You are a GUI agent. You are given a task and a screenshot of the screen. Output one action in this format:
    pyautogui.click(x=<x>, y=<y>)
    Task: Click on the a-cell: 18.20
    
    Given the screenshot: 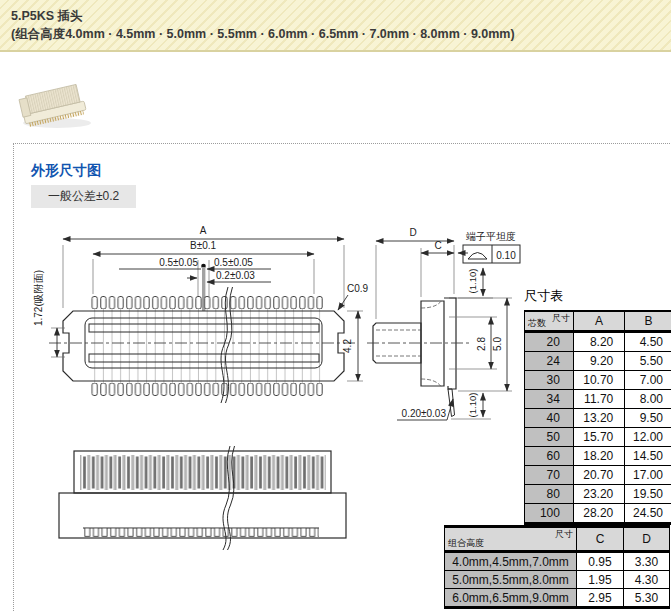 What is the action you would take?
    pyautogui.click(x=598, y=456)
    